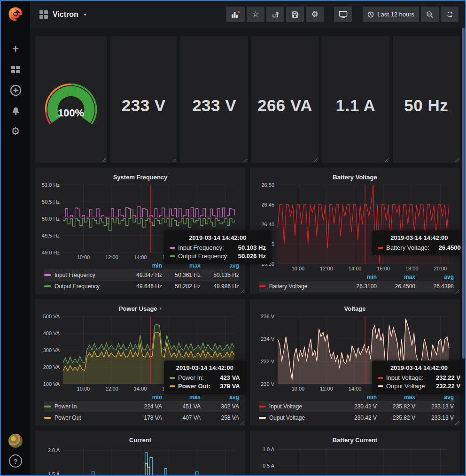  Describe the element at coordinates (138, 309) in the screenshot. I see `panel-title-text: Power Usage` at that location.